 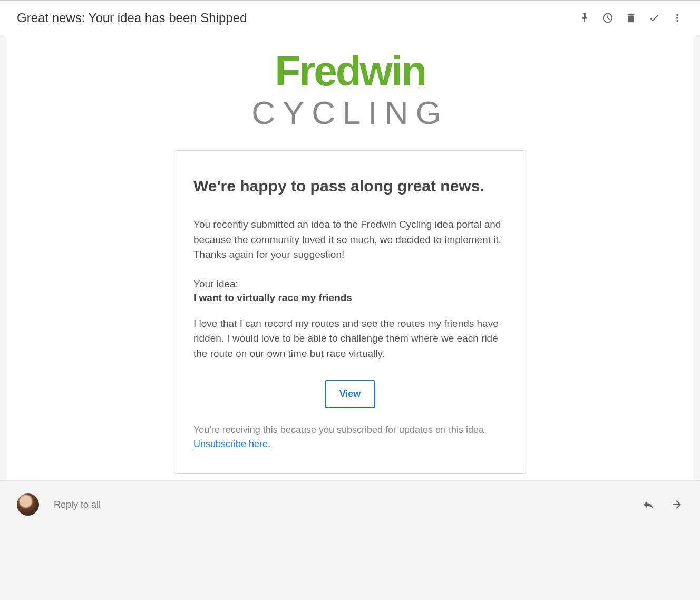 What do you see at coordinates (677, 18) in the screenshot?
I see `more-vert-icon` at bounding box center [677, 18].